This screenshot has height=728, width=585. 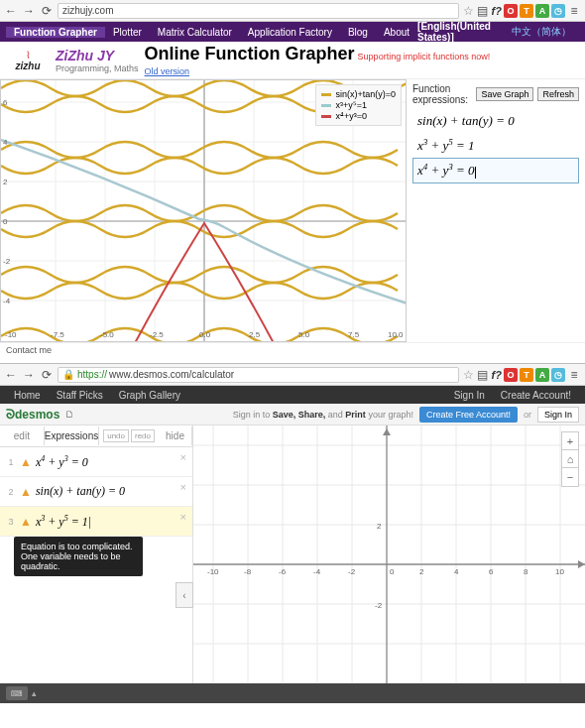 I want to click on keyboard-icon: ⌨, so click(x=17, y=693).